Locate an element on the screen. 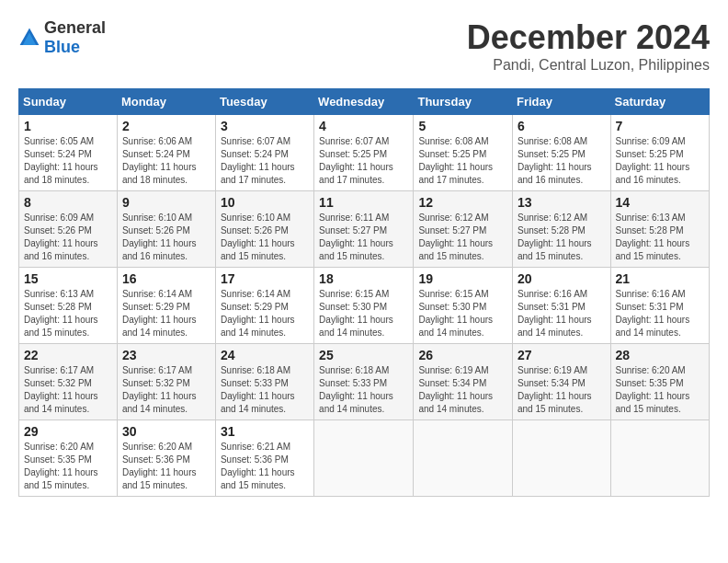 This screenshot has width=728, height=563. day-info: Sunrise: 6:07 AM Sunset: 5:24 PM Dayligh… is located at coordinates (265, 161).